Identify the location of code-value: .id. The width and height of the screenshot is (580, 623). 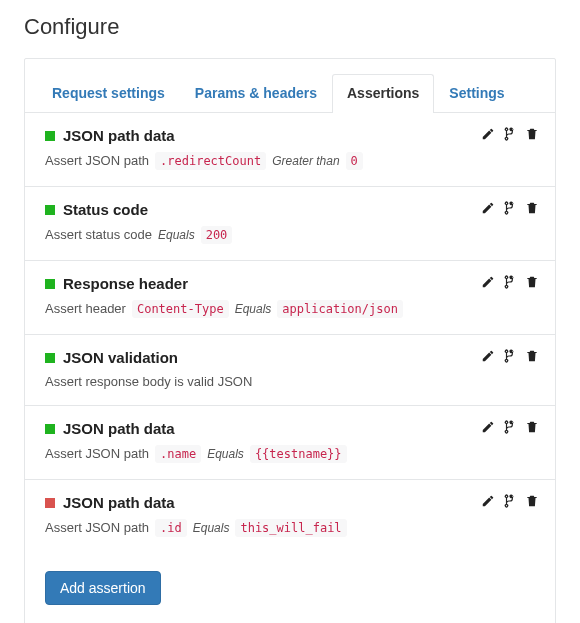
(171, 528).